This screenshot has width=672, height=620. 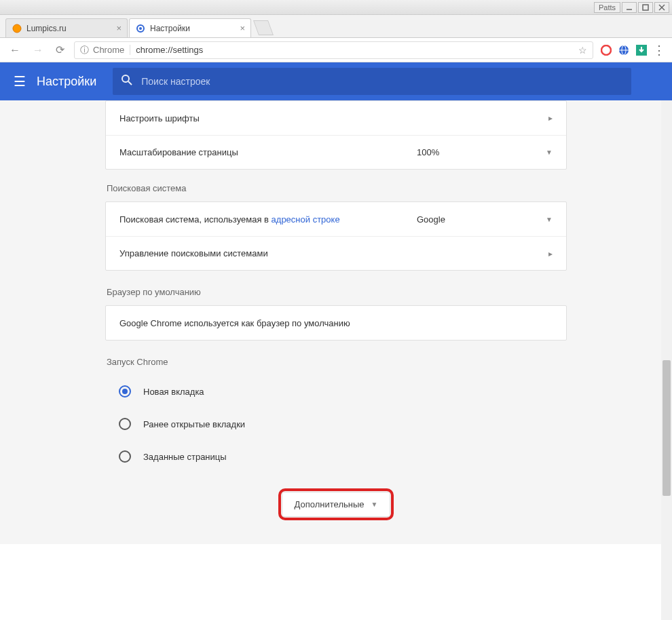 What do you see at coordinates (190, 28) in the screenshot?
I see `tab-settings: Настройки ×` at bounding box center [190, 28].